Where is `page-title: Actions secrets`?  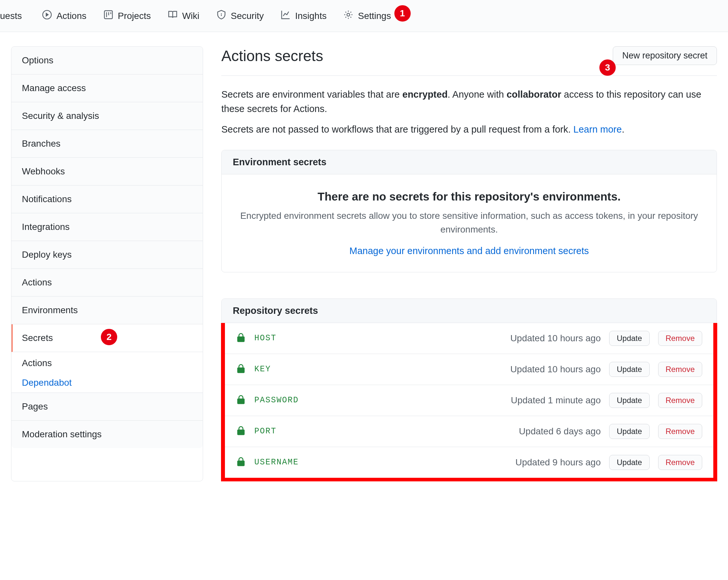
page-title: Actions secrets is located at coordinates (272, 56).